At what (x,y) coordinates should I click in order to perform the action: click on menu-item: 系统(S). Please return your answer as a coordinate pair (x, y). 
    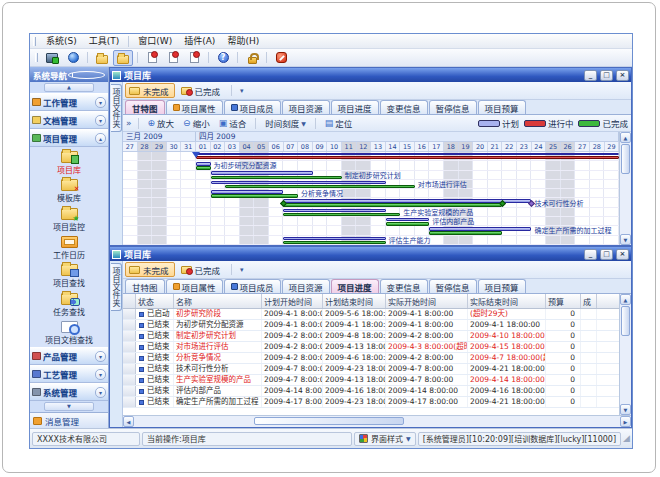
    Looking at the image, I should click on (62, 41).